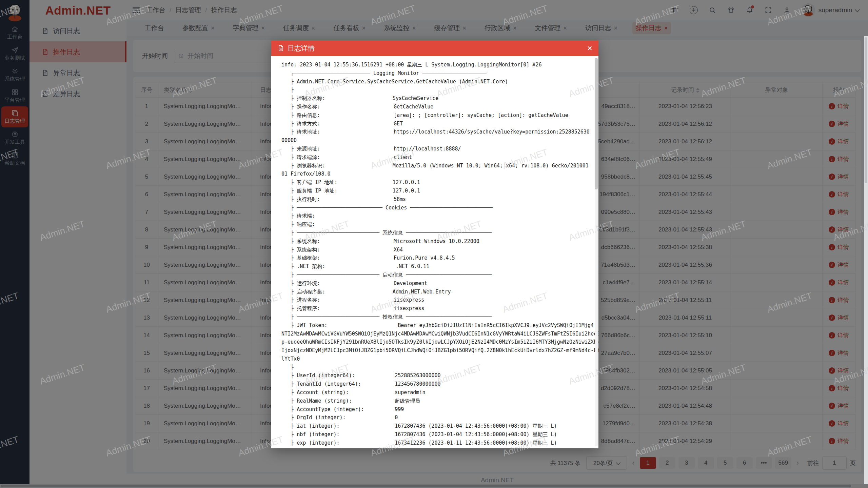  What do you see at coordinates (281, 48) in the screenshot?
I see `document-icon` at bounding box center [281, 48].